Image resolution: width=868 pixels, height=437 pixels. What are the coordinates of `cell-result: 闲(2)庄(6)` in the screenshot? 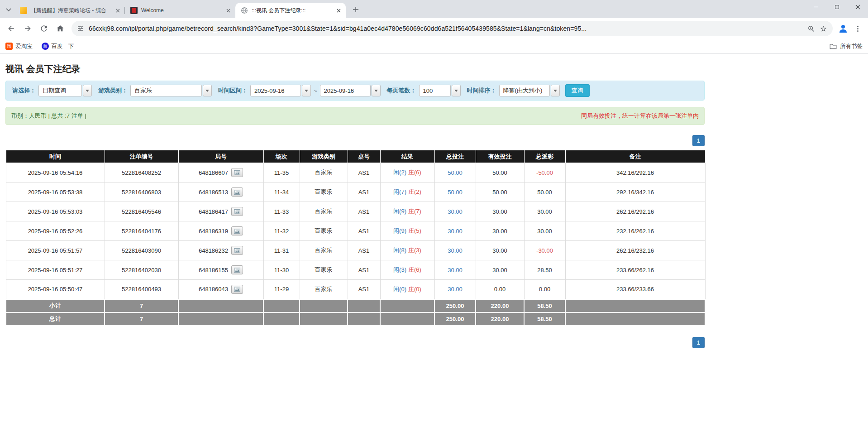 It's located at (407, 173).